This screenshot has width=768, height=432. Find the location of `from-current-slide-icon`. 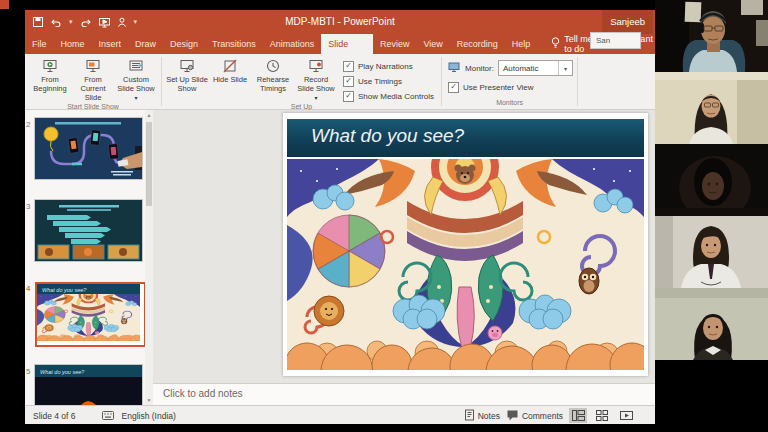

from-current-slide-icon is located at coordinates (93, 66).